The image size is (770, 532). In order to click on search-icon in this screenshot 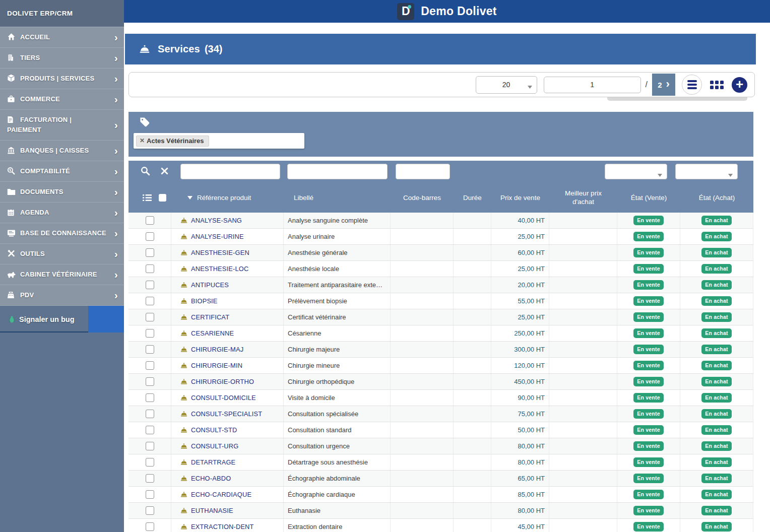, I will do `click(145, 172)`.